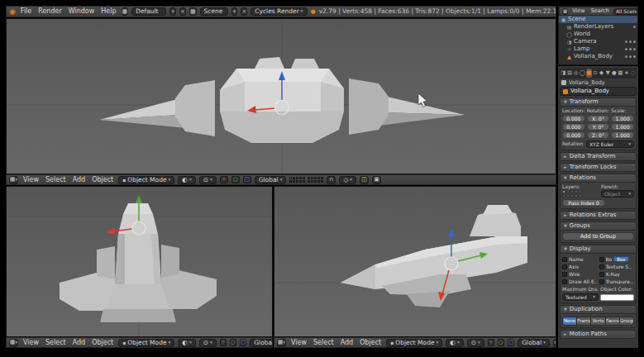 The image size is (644, 357). What do you see at coordinates (599, 157) in the screenshot?
I see `section-delta-transform: ► Delta Transform` at bounding box center [599, 157].